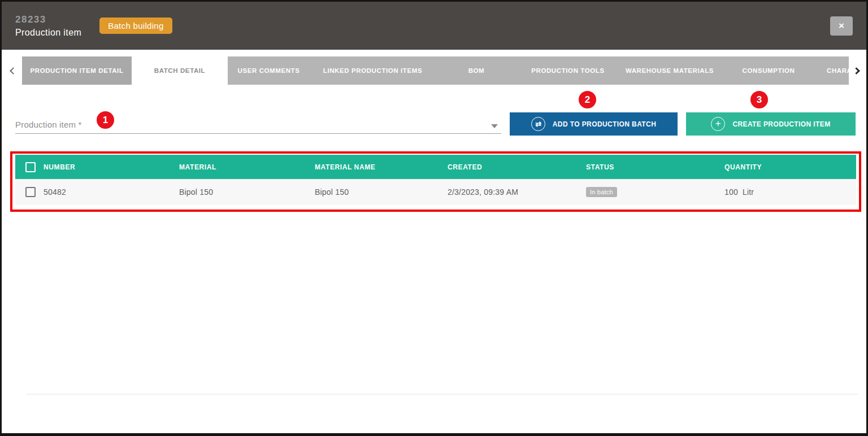 The height and width of the screenshot is (436, 868). I want to click on row-quantity-value: 100, so click(731, 192).